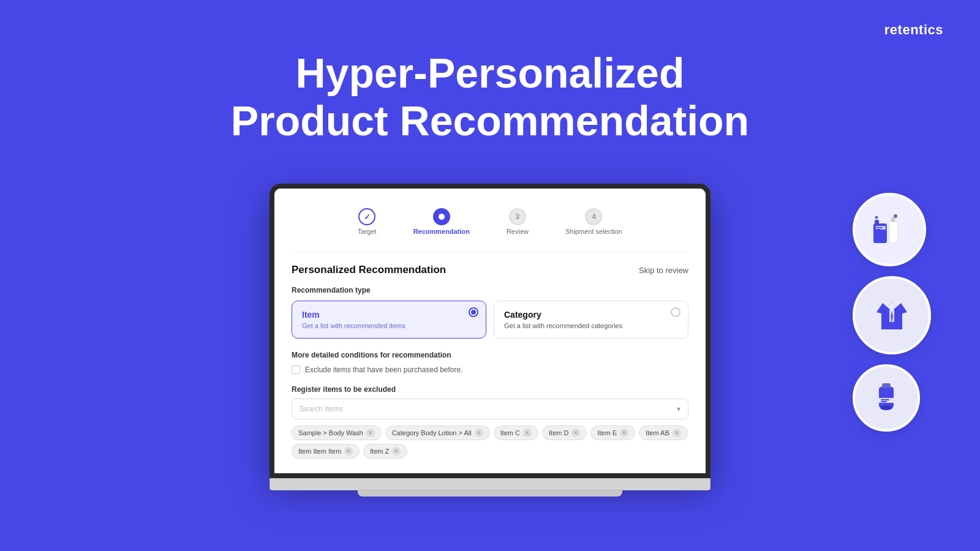 This screenshot has height=551, width=980. I want to click on tag-label: Item E, so click(607, 433).